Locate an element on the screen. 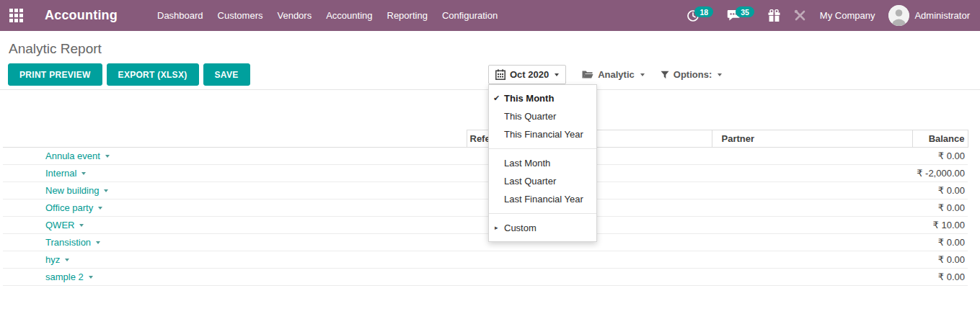 The width and height of the screenshot is (980, 332). dropdown-item-this-quarter: This Quarter is located at coordinates (542, 117).